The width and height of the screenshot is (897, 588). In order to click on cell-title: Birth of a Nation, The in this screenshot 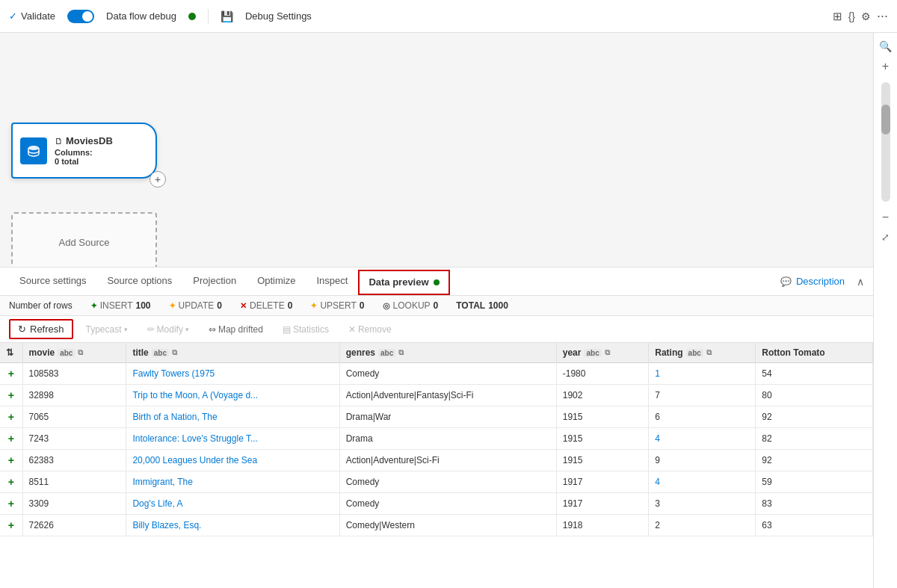, I will do `click(233, 417)`.